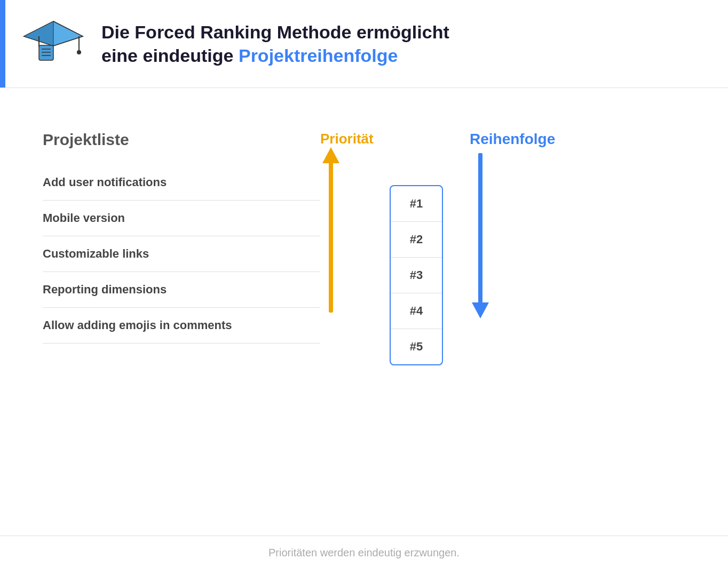  I want to click on prioritat-label: Priorität, so click(347, 139).